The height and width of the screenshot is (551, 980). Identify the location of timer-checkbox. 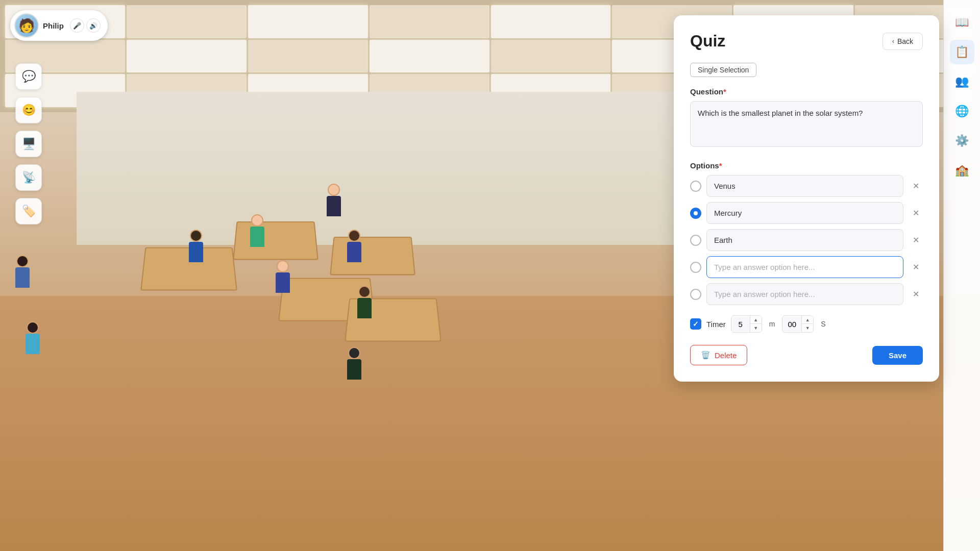
(696, 324).